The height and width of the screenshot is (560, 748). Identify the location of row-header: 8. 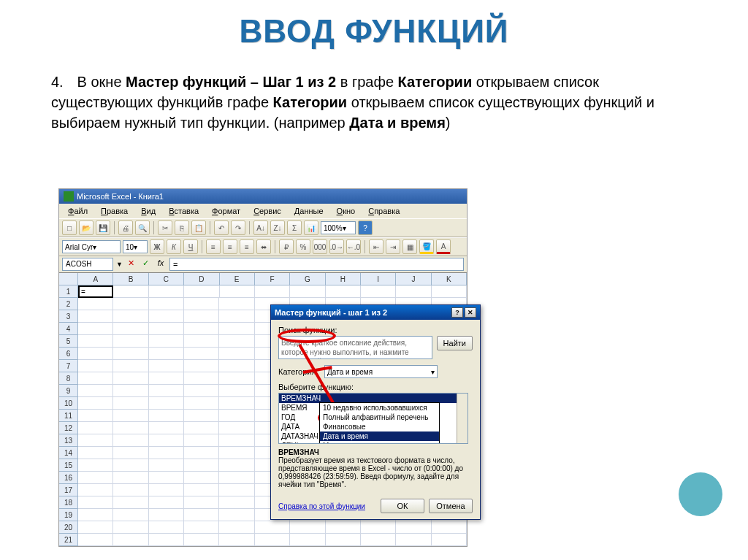
(69, 378).